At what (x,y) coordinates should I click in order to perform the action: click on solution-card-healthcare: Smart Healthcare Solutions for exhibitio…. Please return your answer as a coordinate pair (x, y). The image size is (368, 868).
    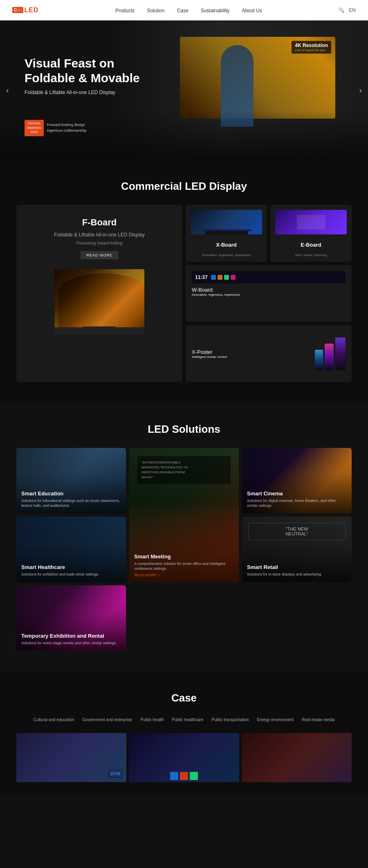
    Looking at the image, I should click on (71, 549).